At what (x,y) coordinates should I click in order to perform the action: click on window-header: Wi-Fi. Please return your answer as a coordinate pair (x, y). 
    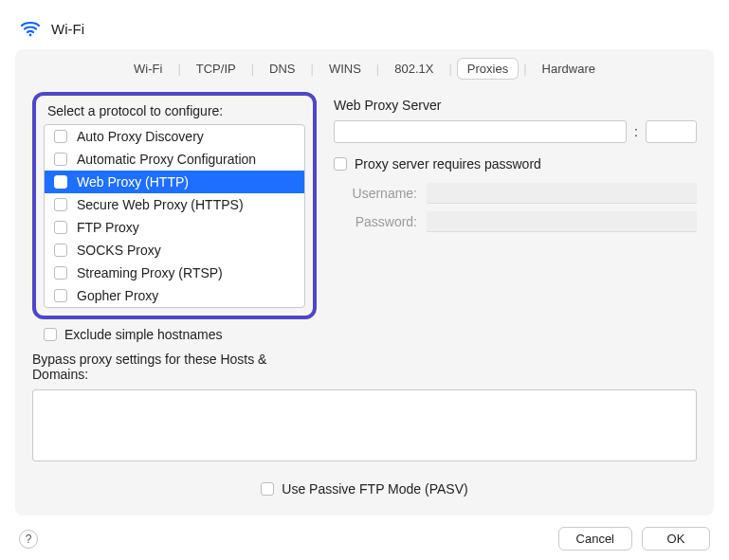
    Looking at the image, I should click on (364, 30).